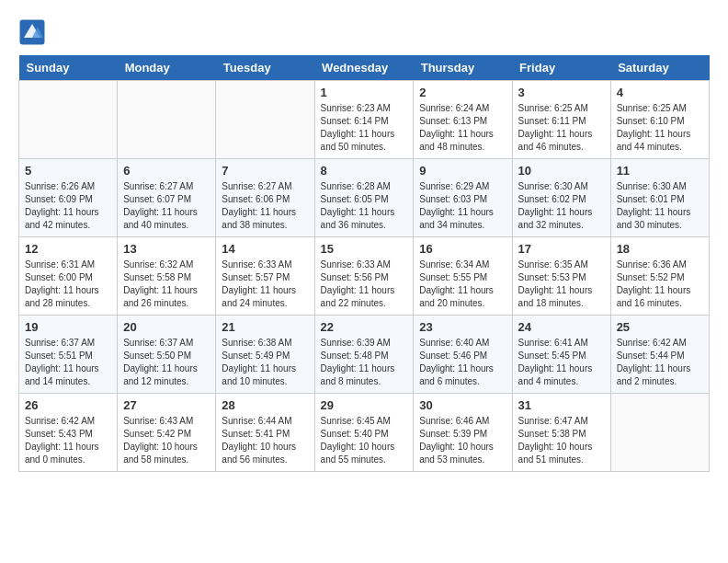 This screenshot has height=563, width=728. What do you see at coordinates (68, 248) in the screenshot?
I see `day-number: 12` at bounding box center [68, 248].